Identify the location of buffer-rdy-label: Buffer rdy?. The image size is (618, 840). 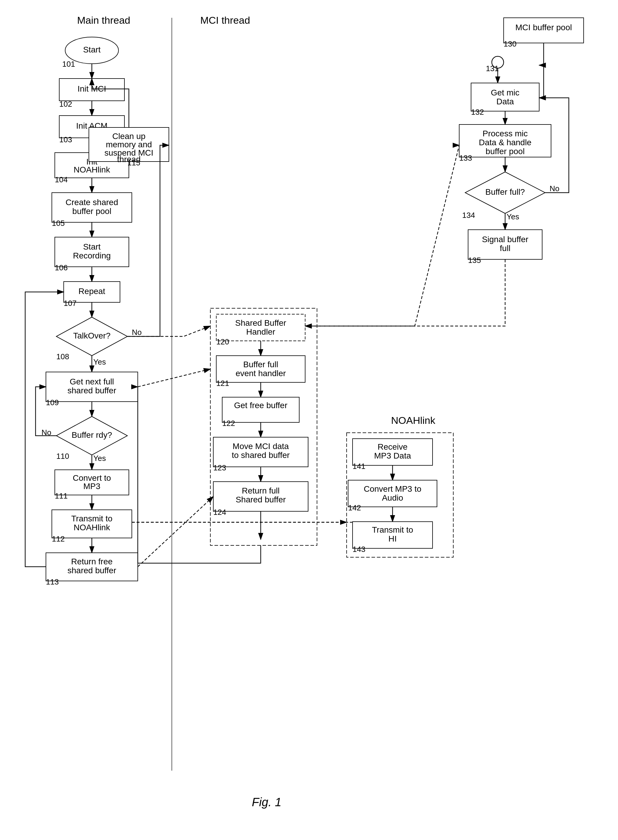
(92, 435).